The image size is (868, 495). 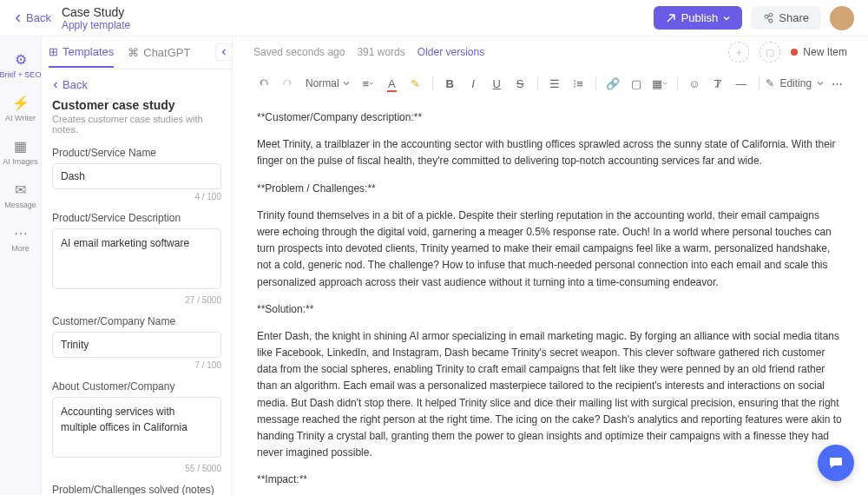 I want to click on tab-templates: ⊞ Templates, so click(x=82, y=52).